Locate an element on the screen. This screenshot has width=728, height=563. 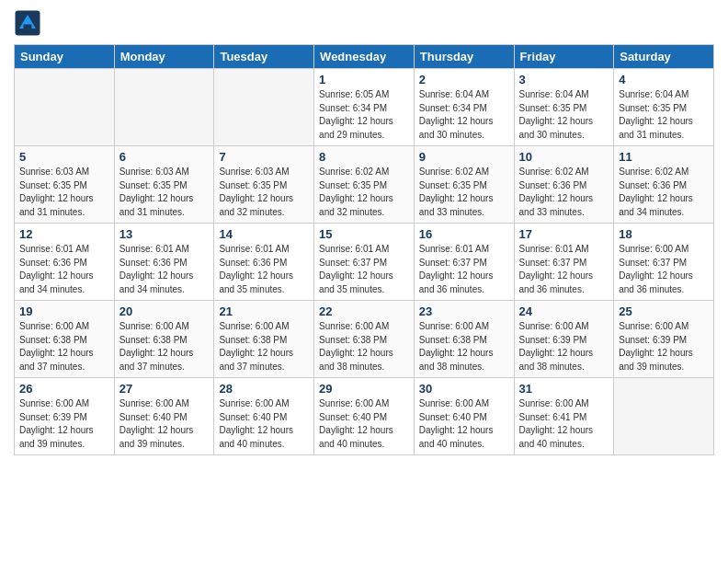
calendar-cell: 10Sunrise: 6:02 AM Sunset: 6:36 PM Dayli… is located at coordinates (564, 185).